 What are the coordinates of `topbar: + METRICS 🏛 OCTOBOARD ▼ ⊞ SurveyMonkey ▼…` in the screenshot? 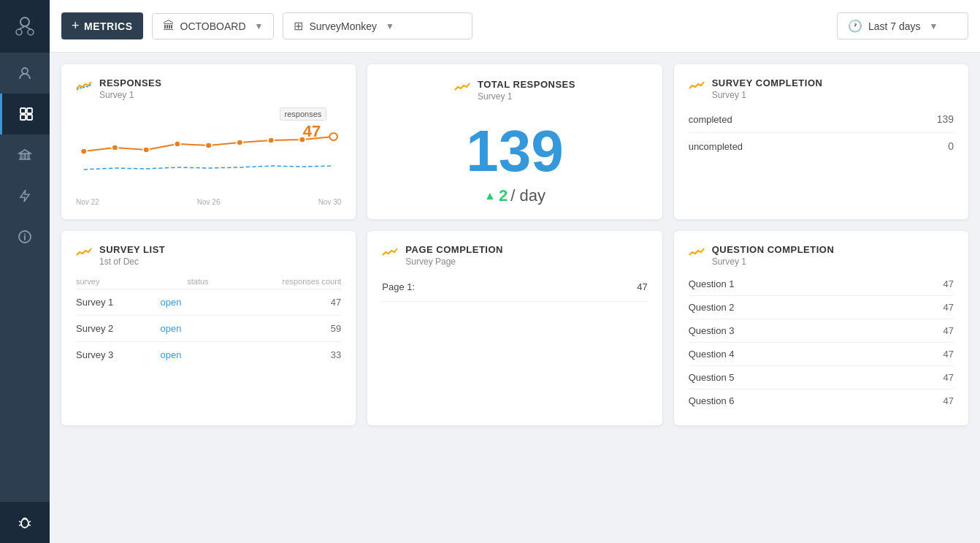 It's located at (515, 26).